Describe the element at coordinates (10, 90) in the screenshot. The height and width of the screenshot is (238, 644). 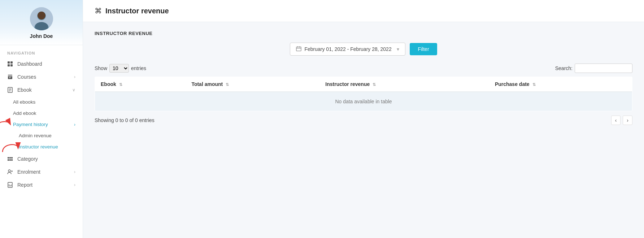
I see `ebook-icon` at that location.